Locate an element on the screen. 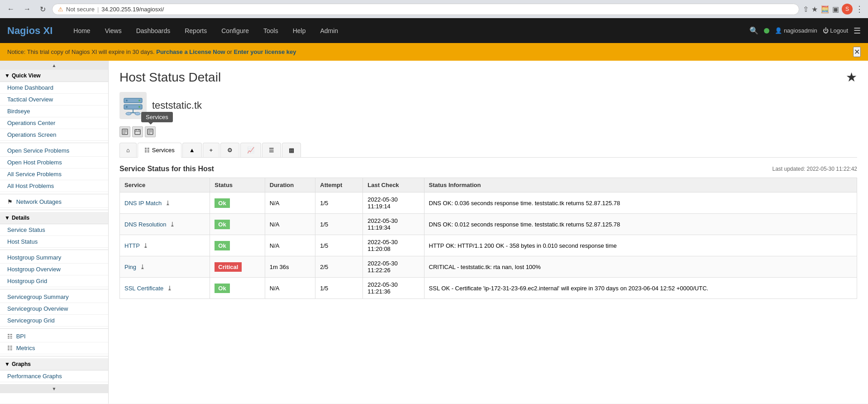 The width and height of the screenshot is (868, 404). sidebar-item-operations-center: Operations Center is located at coordinates (54, 123).